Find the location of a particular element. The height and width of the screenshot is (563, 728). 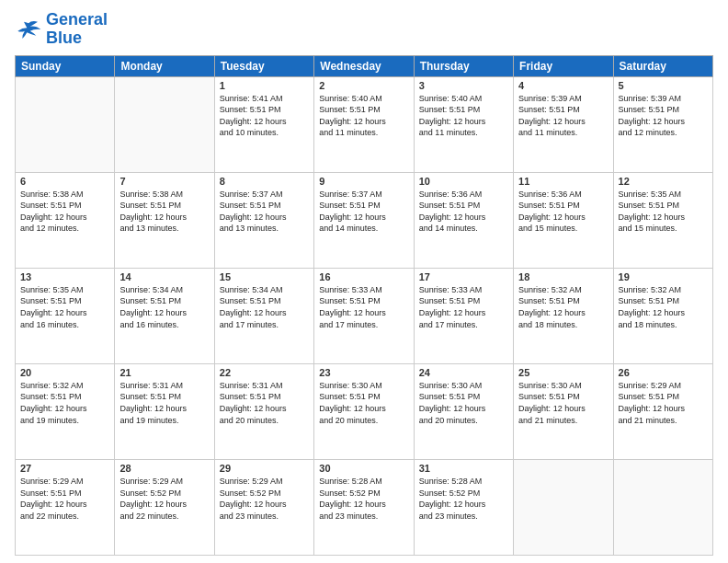

calendar-cell: 19Sunrise: 5:32 AM Sunset: 5:51 PM Dayli… is located at coordinates (663, 316).